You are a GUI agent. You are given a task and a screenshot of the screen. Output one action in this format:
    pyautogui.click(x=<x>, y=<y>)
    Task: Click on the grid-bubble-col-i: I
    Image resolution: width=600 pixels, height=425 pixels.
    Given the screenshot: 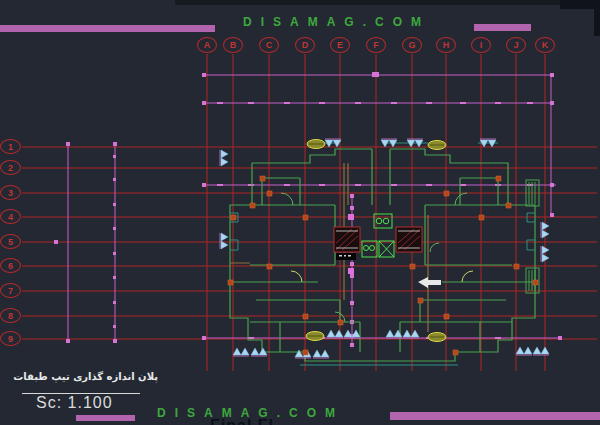 What is the action you would take?
    pyautogui.click(x=481, y=45)
    